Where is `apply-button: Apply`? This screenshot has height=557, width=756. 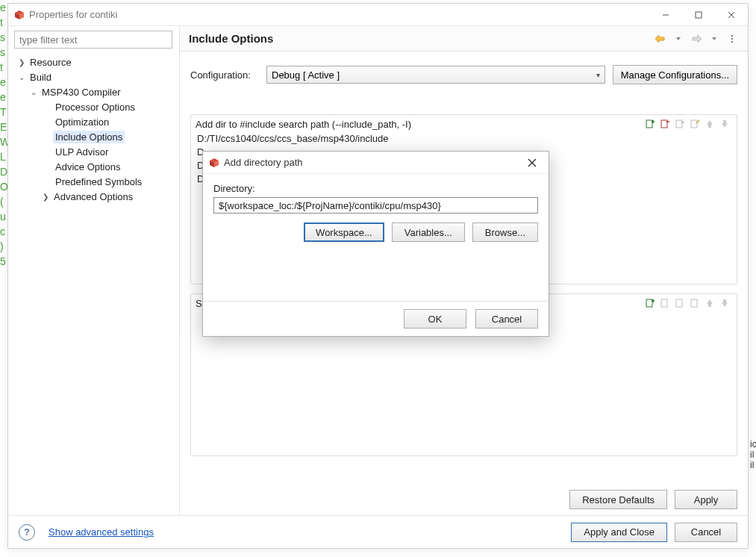
apply-button: Apply is located at coordinates (706, 500).